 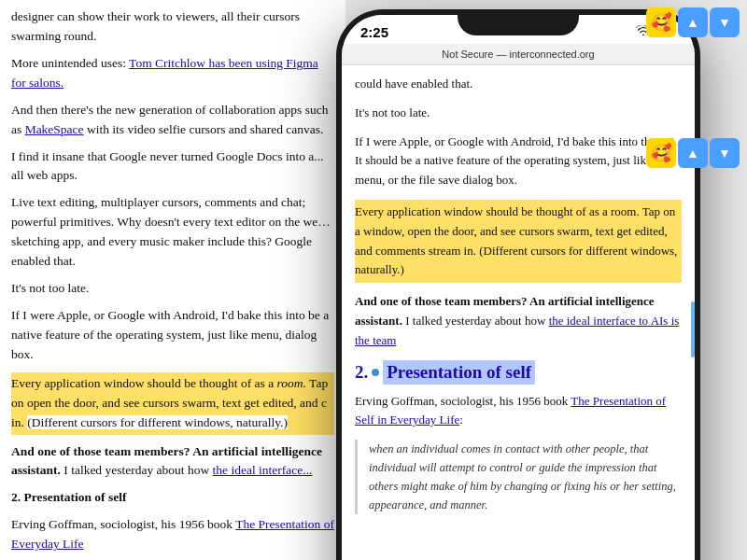 What do you see at coordinates (164, 73) in the screenshot?
I see `figma-salons-link: Tom Critchlow has been using Figma for s…` at bounding box center [164, 73].